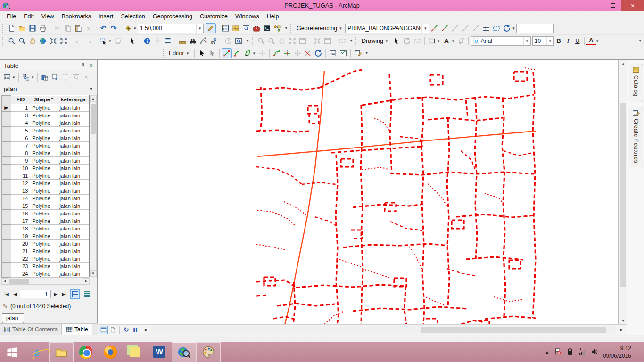  What do you see at coordinates (246, 28) in the screenshot?
I see `search-window-button` at bounding box center [246, 28].